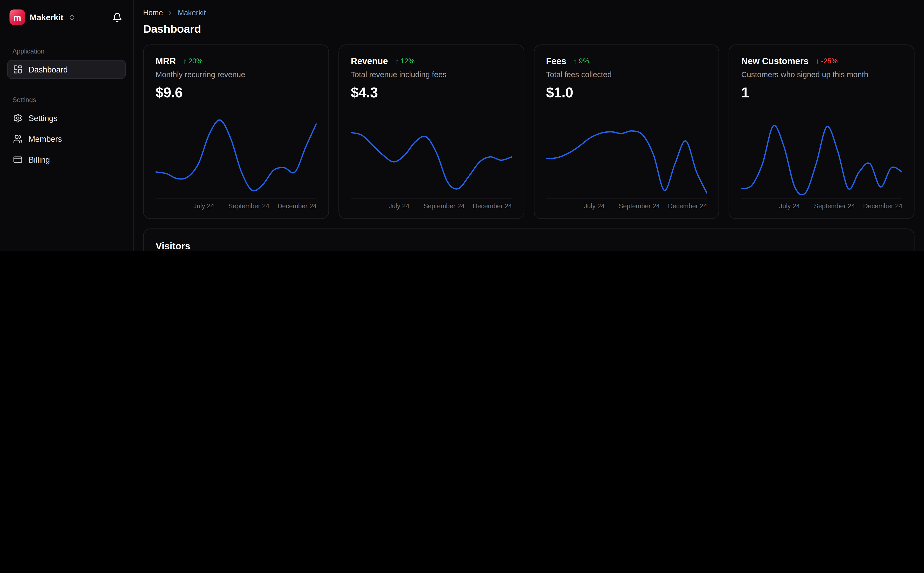 The height and width of the screenshot is (573, 924). I want to click on workspace-selector: m Makerkit, so click(58, 17).